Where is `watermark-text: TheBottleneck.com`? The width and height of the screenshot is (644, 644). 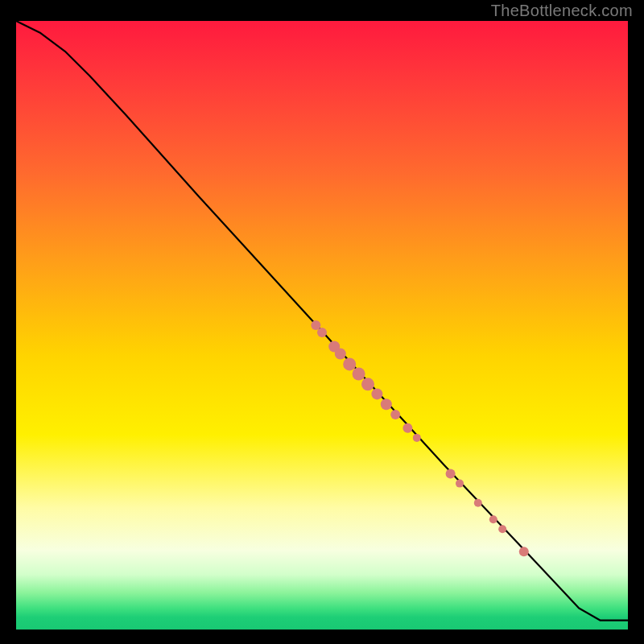
watermark-text: TheBottleneck.com is located at coordinates (562, 11).